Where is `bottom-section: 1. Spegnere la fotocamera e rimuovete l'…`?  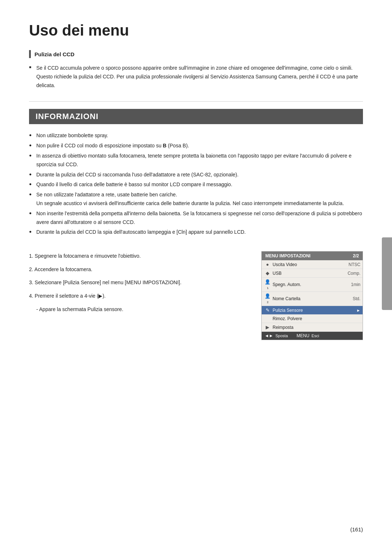
bottom-section: 1. Spegnere la fotocamera e rimuovete l'… is located at coordinates (196, 295).